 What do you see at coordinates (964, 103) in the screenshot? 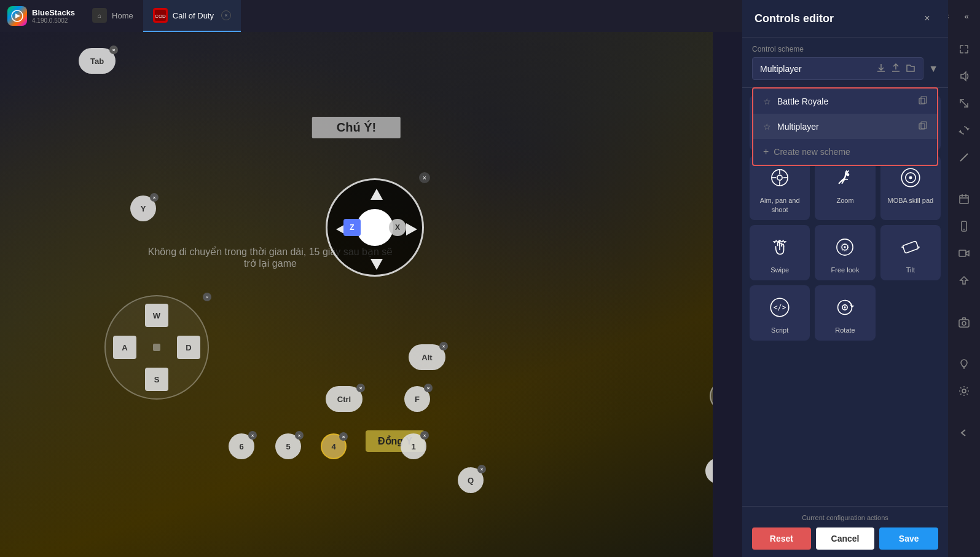
I see `sidebar-resize-btn` at bounding box center [964, 103].